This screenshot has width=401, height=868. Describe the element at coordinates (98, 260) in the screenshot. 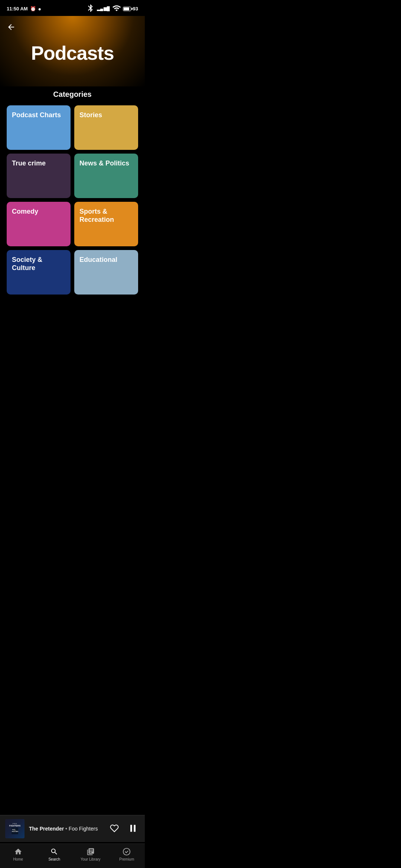

I see `category-label-educational: Educational` at that location.